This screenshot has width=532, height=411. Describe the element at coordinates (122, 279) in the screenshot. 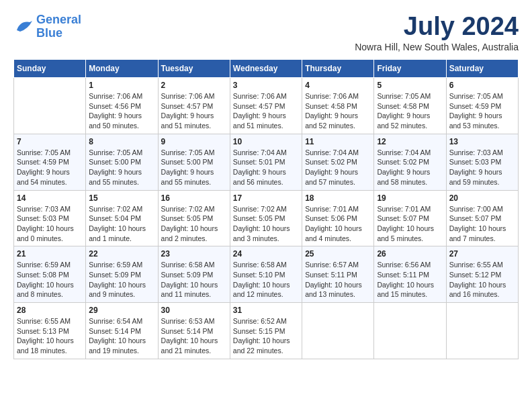

I see `day-info: Sunrise: 6:59 AMSunset: 5:09 PMDaylight:…` at that location.